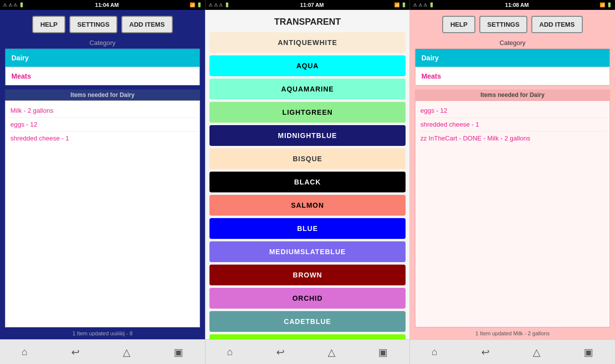 This screenshot has width=615, height=364. Describe the element at coordinates (512, 76) in the screenshot. I see `category-item-meats-right: Meats` at that location.